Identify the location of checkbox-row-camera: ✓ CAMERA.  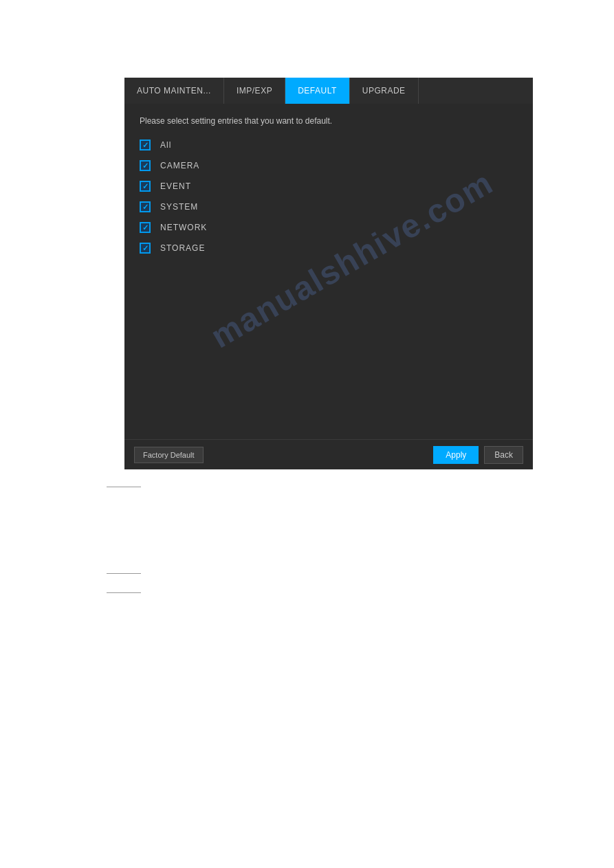
(329, 166).